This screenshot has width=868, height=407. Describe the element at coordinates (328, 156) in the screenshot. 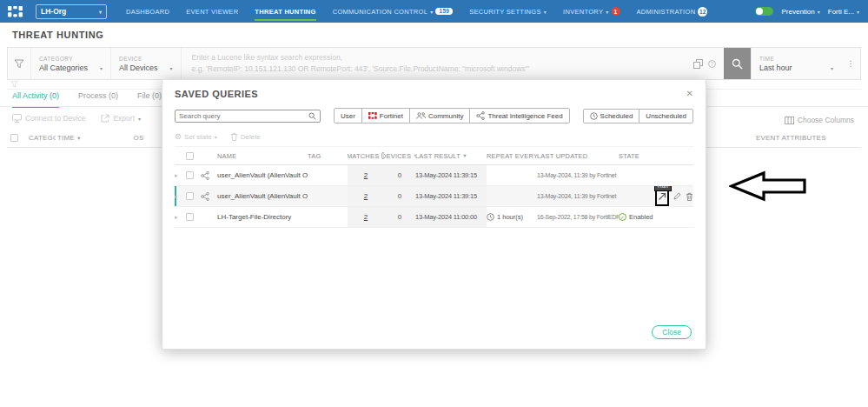

I see `column-tag: TAG` at that location.